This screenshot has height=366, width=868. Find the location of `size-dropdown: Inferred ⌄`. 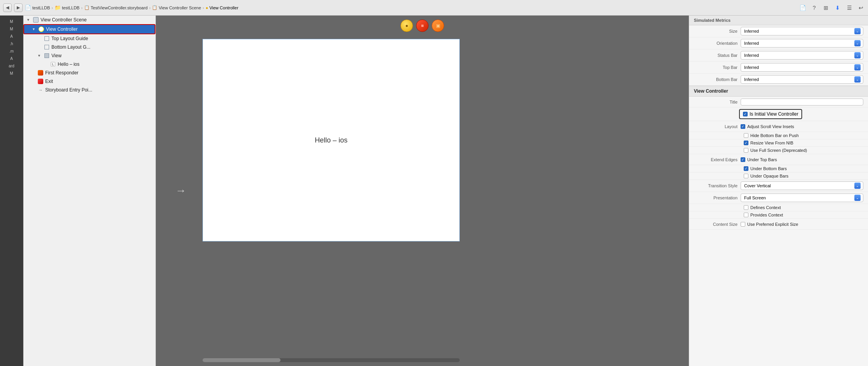

size-dropdown: Inferred ⌄ is located at coordinates (802, 31).